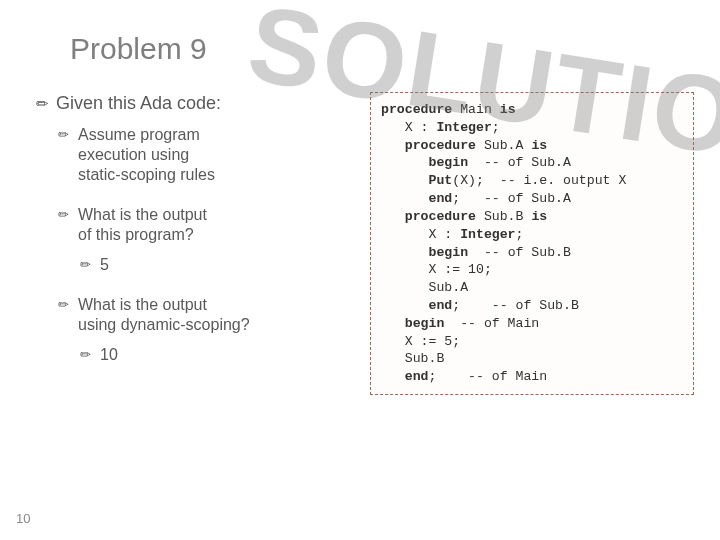 The width and height of the screenshot is (720, 540). What do you see at coordinates (138, 103) in the screenshot?
I see `heading-text: Given this Ada code:` at bounding box center [138, 103].